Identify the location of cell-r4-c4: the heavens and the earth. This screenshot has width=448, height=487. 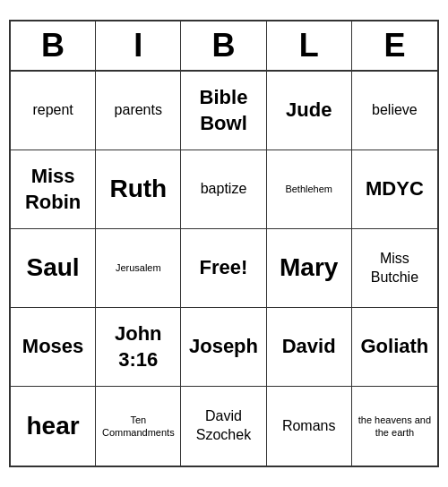
(394, 426).